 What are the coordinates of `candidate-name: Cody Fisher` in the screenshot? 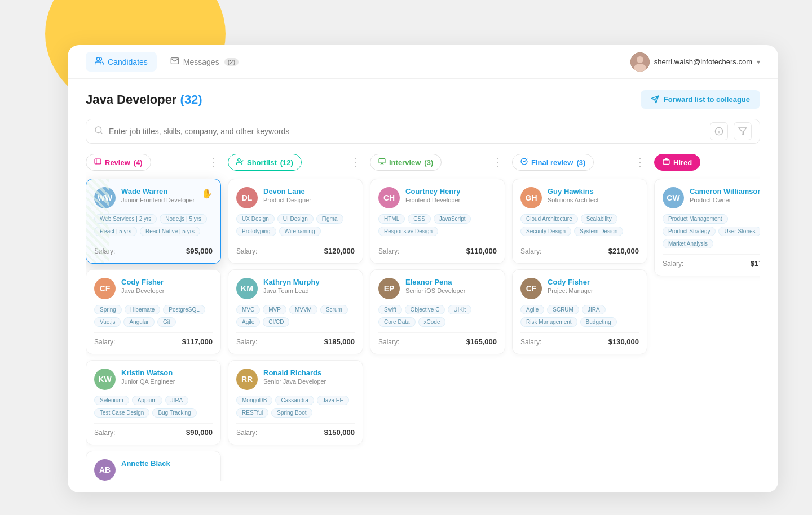 It's located at (167, 282).